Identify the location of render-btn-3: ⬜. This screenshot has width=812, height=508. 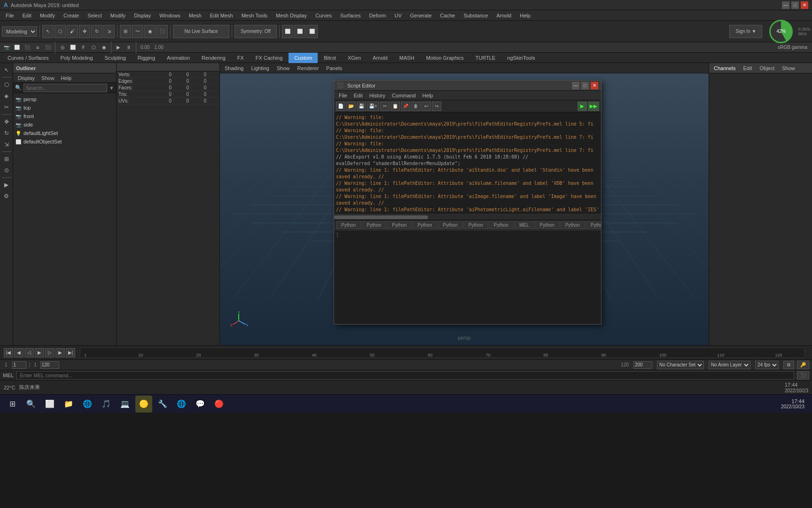
(312, 32).